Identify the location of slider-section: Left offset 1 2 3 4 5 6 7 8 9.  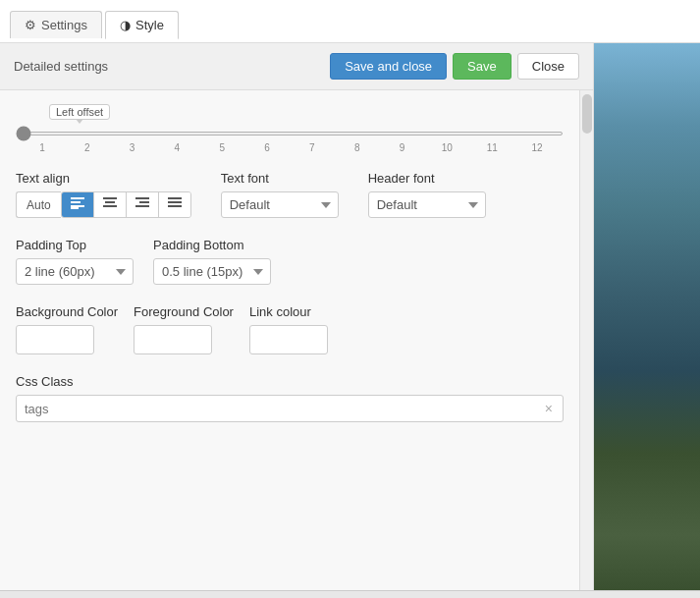
(290, 129).